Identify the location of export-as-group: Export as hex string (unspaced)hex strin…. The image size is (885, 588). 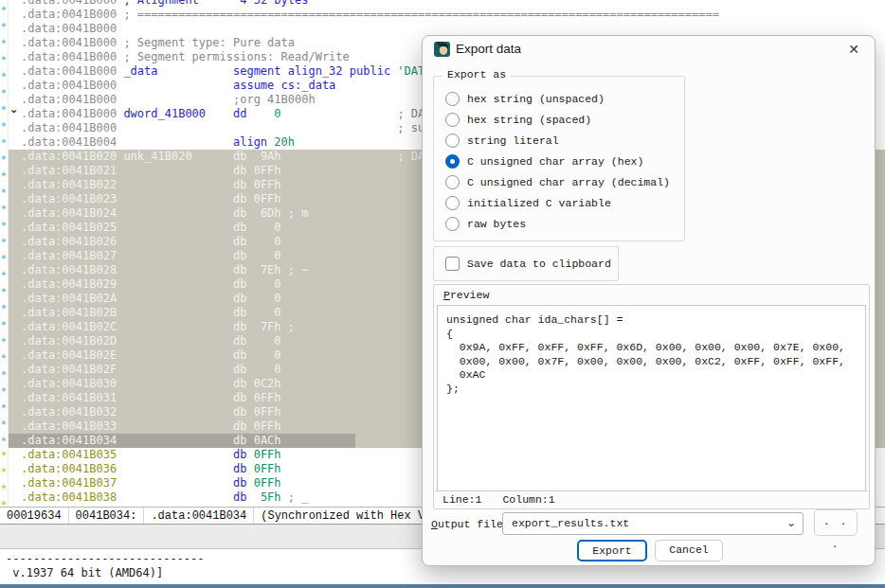
(559, 159).